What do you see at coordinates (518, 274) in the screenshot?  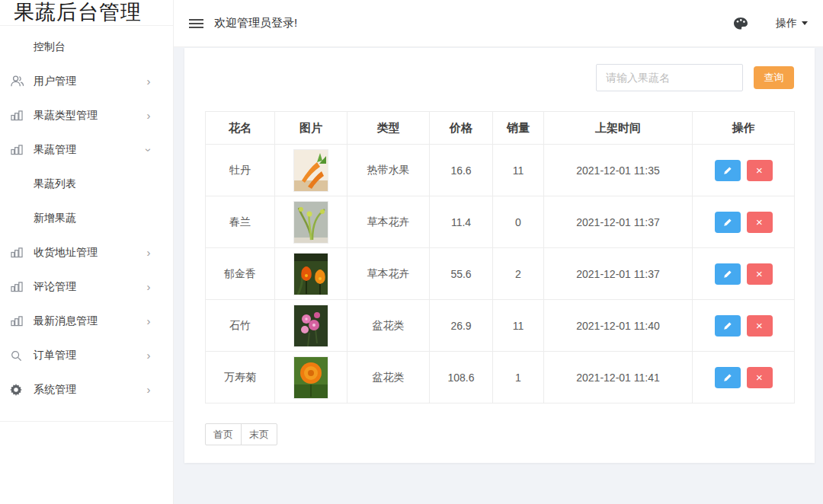 I see `flower-sales: 2` at bounding box center [518, 274].